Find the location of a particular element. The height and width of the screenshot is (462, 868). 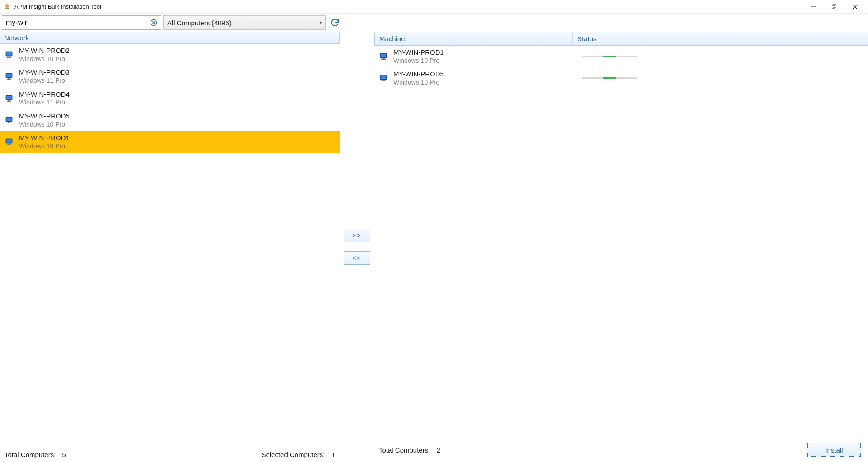

target-total-label: Total Computers: is located at coordinates (404, 450).